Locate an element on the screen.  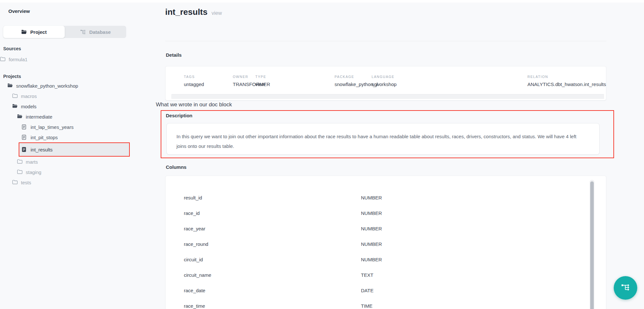
column-type: TEXT is located at coordinates (367, 275).